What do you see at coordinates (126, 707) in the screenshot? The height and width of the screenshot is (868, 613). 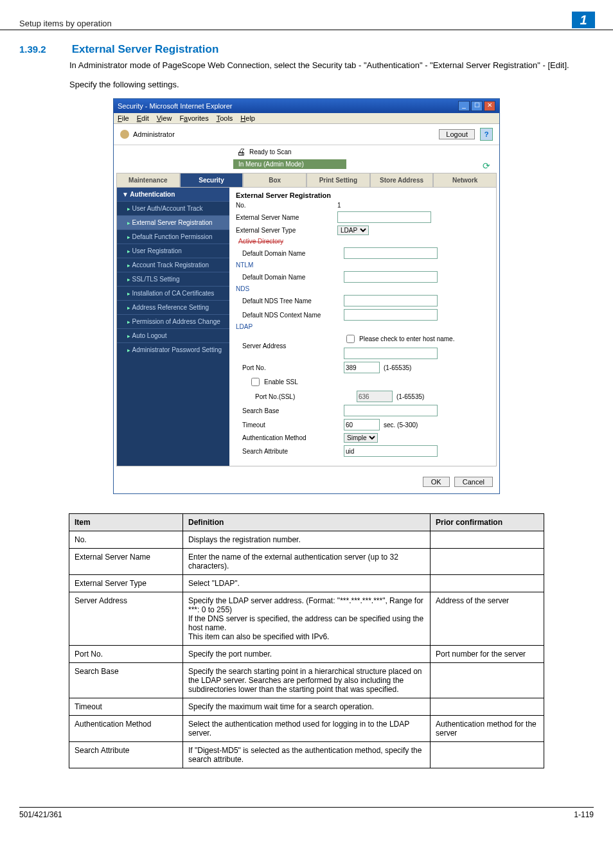 I see `cell-item: Timeout` at bounding box center [126, 707].